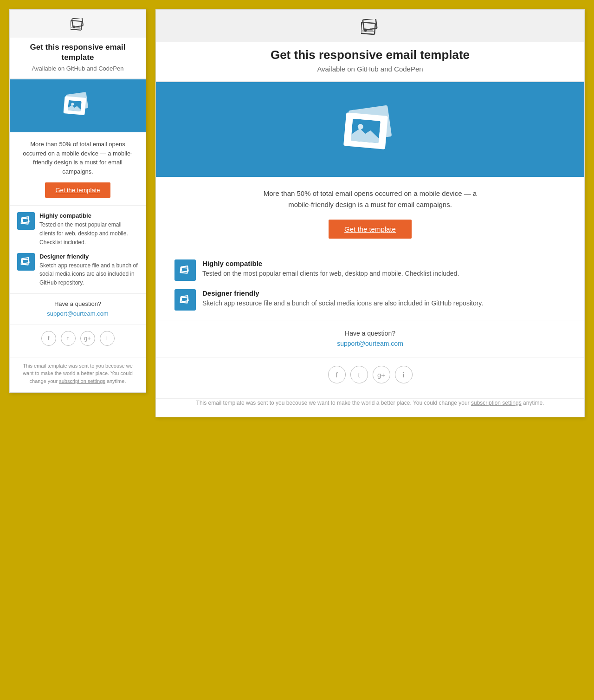  Describe the element at coordinates (89, 215) in the screenshot. I see `mobile-feature-1-title: Highly compatible` at that location.